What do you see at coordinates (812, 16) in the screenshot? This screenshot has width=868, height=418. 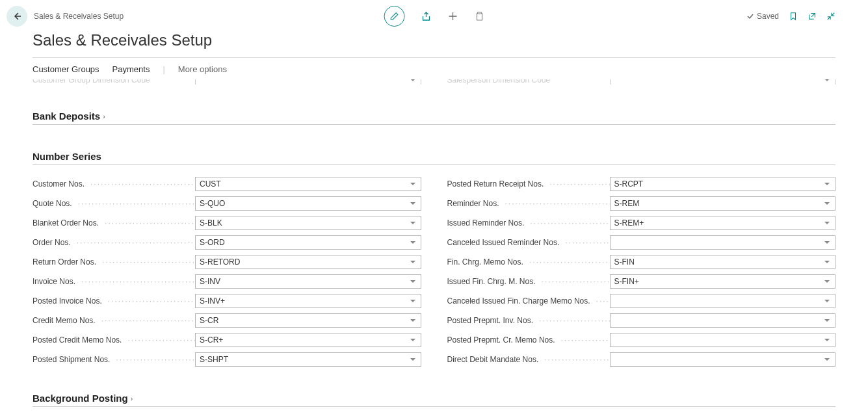 I see `popout-icon` at bounding box center [812, 16].